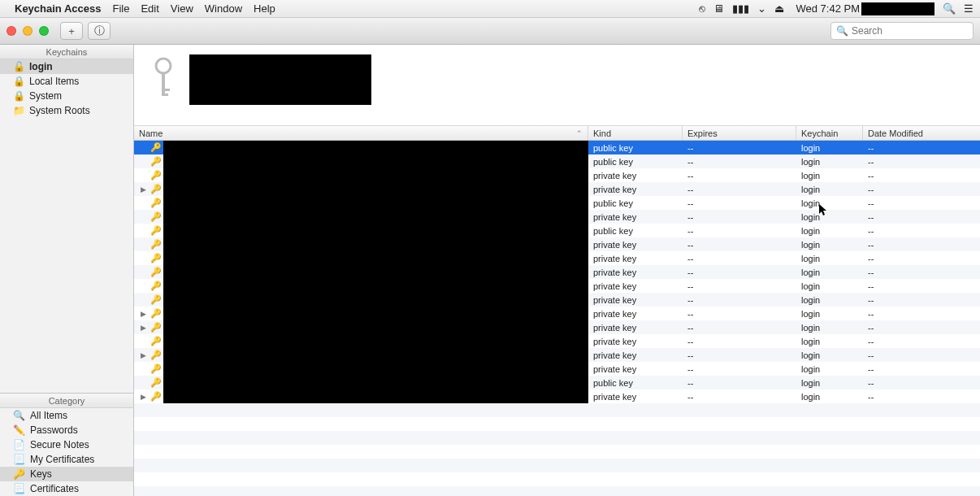 Image resolution: width=980 pixels, height=496 pixels. What do you see at coordinates (557, 85) in the screenshot?
I see `detail-pane` at bounding box center [557, 85].